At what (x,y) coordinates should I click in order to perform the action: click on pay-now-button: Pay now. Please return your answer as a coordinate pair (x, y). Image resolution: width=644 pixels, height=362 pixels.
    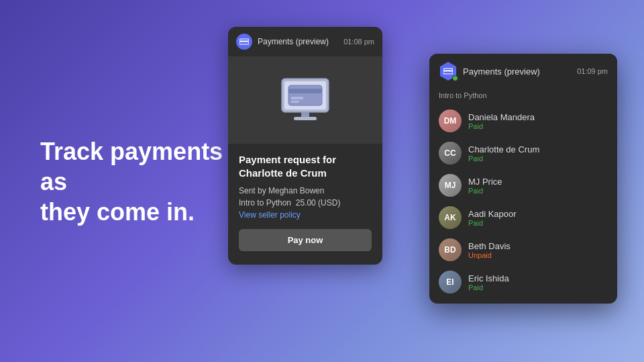
    Looking at the image, I should click on (305, 240).